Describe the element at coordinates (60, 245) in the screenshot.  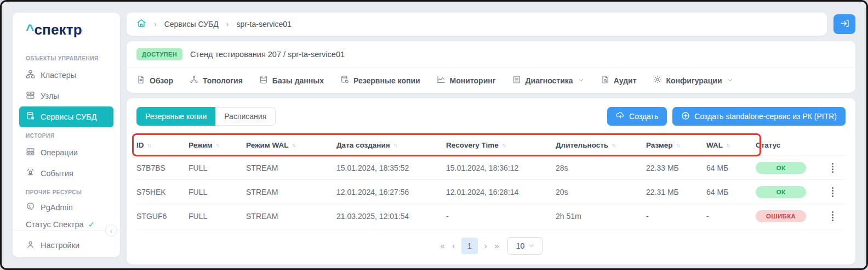
I see `settings-label: Настройки` at that location.